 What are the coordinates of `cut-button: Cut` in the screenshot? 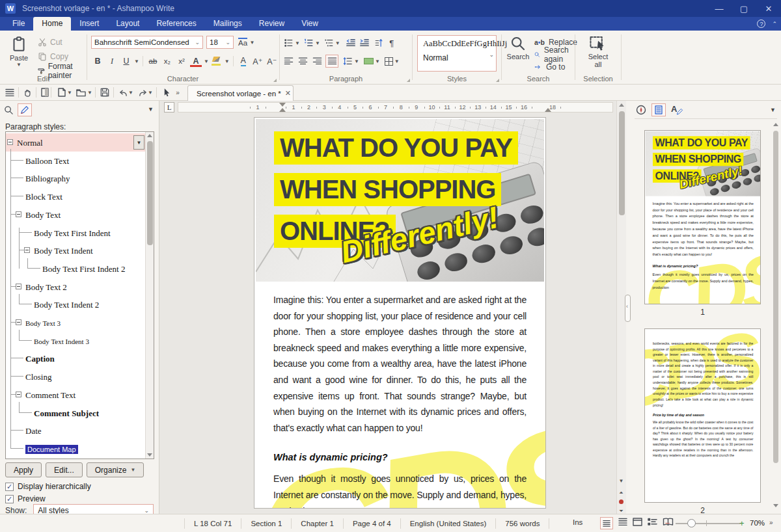 It's located at (62, 42).